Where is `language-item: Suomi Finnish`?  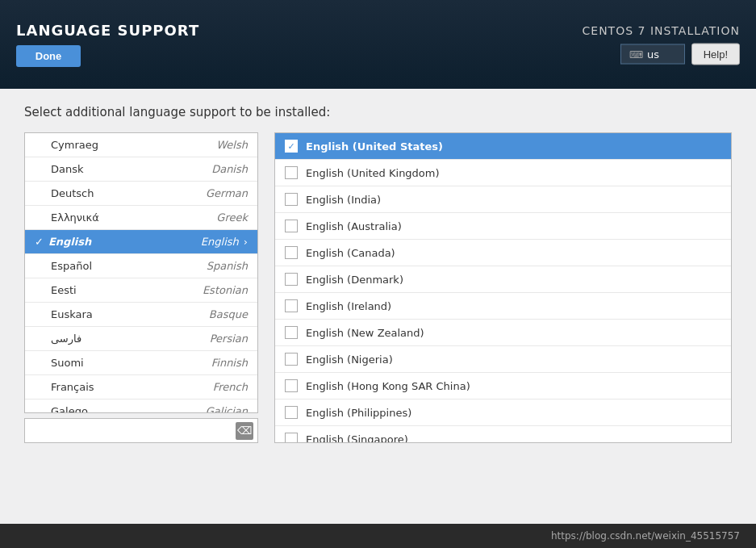
language-item: Suomi Finnish is located at coordinates (141, 363).